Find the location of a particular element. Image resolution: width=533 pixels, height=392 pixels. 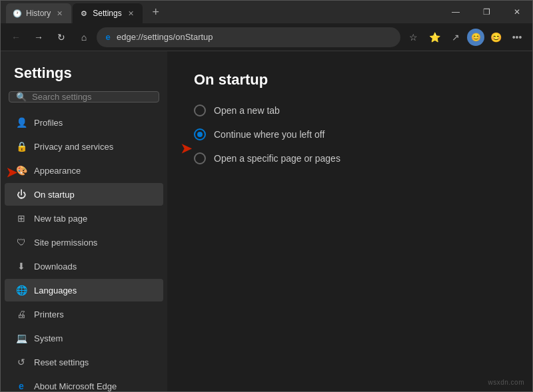

address-text: edge://settings/onStartup is located at coordinates (165, 37).